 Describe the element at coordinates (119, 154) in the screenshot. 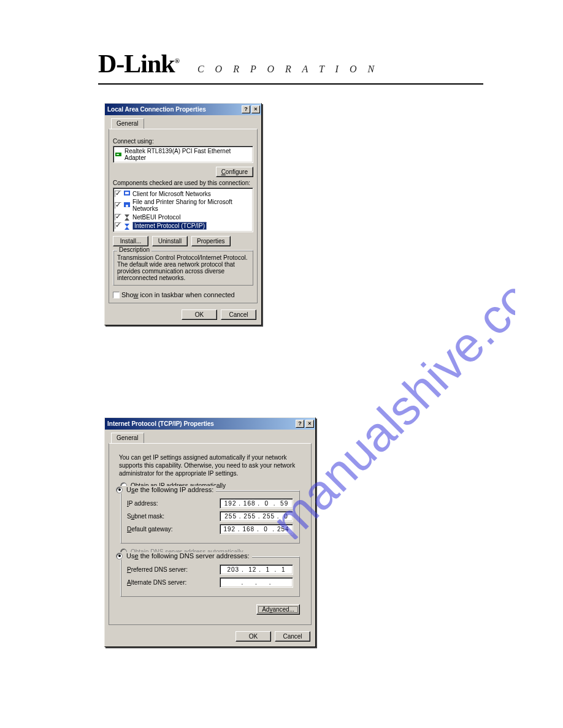

I see `nic-icon` at that location.